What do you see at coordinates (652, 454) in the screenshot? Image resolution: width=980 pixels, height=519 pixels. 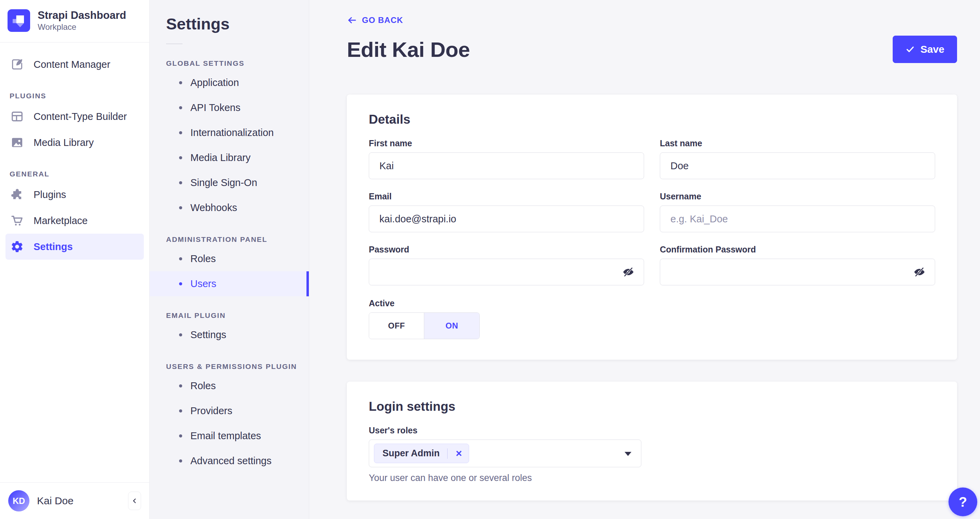 I see `roles-field-group: User's roles Super Admin × Your user can…` at bounding box center [652, 454].